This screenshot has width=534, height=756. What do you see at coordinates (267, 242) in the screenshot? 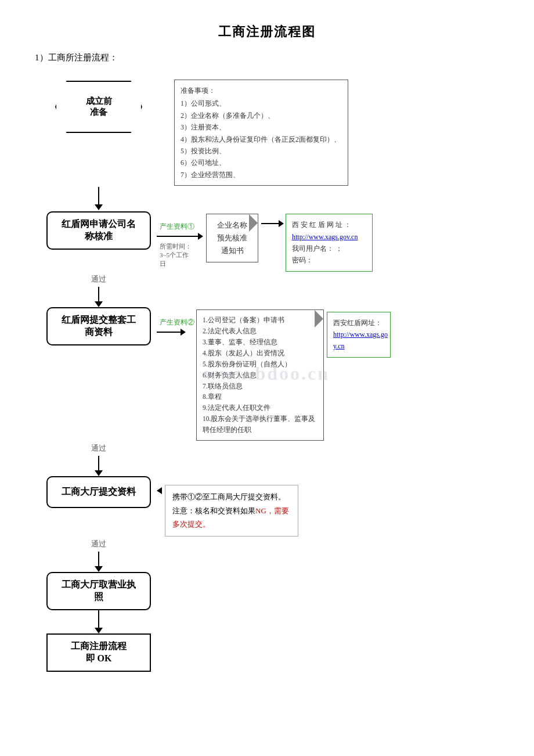
I see `step1-row: 红盾网申请公司名称核准 产生资料① 所需时间：3~5个工作日 企业名称预先核准通…` at bounding box center [267, 242].